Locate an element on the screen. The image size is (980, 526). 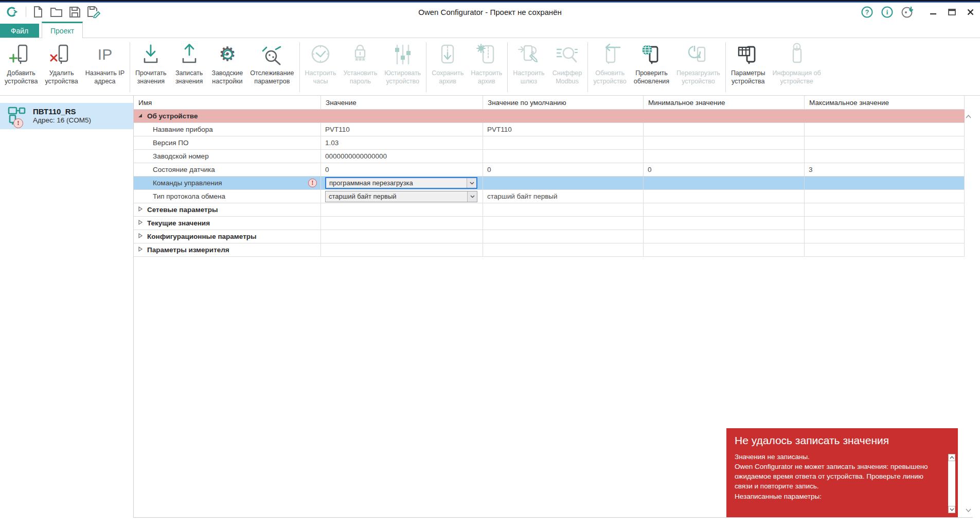
toolbar-button-label: Настроить часы is located at coordinates (321, 77).